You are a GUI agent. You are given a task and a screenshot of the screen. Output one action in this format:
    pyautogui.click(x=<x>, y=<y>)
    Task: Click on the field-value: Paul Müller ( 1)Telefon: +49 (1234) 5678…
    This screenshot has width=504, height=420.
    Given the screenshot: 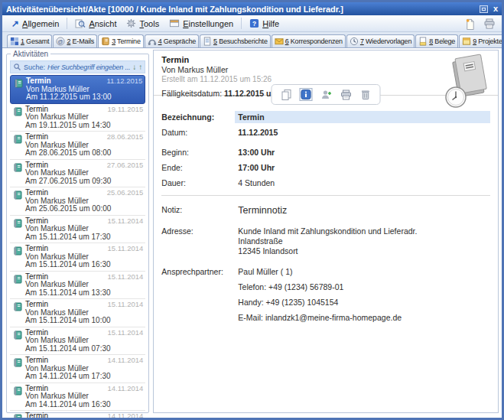 What is the action you would take?
    pyautogui.click(x=364, y=298)
    